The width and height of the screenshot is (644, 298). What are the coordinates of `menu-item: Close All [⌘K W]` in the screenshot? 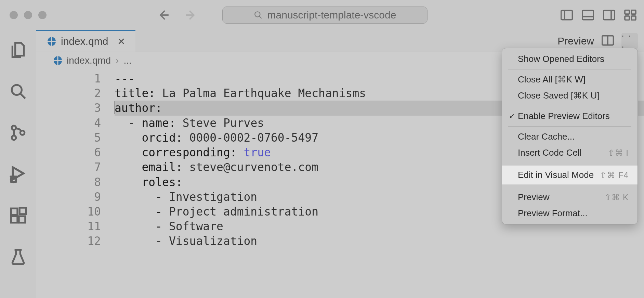 It's located at (570, 79).